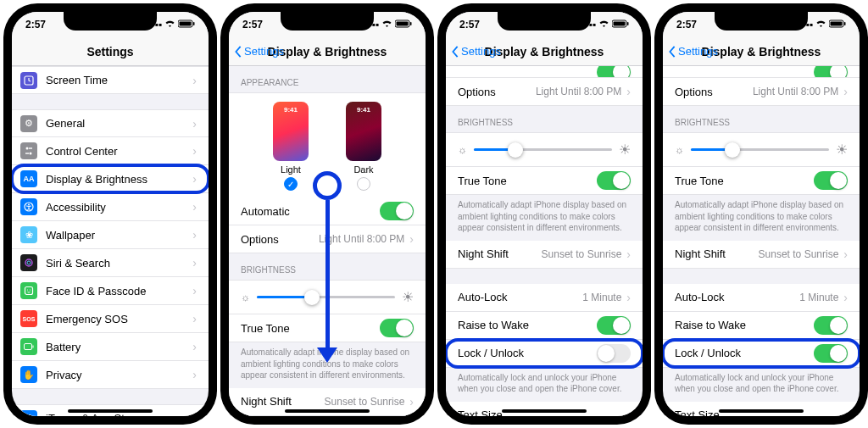  What do you see at coordinates (110, 180) in the screenshot?
I see `row-display-brightness: AA Display & Brightness ›` at bounding box center [110, 180].